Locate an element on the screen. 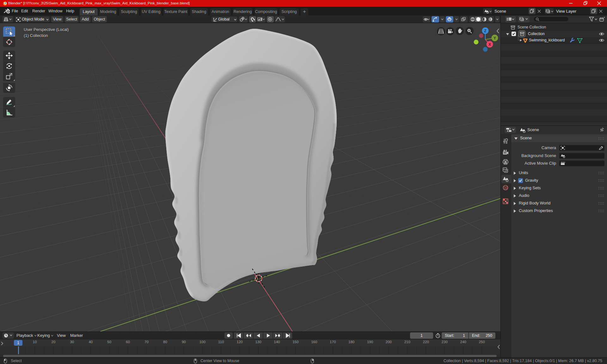  svg-text: X is located at coordinates (490, 45).